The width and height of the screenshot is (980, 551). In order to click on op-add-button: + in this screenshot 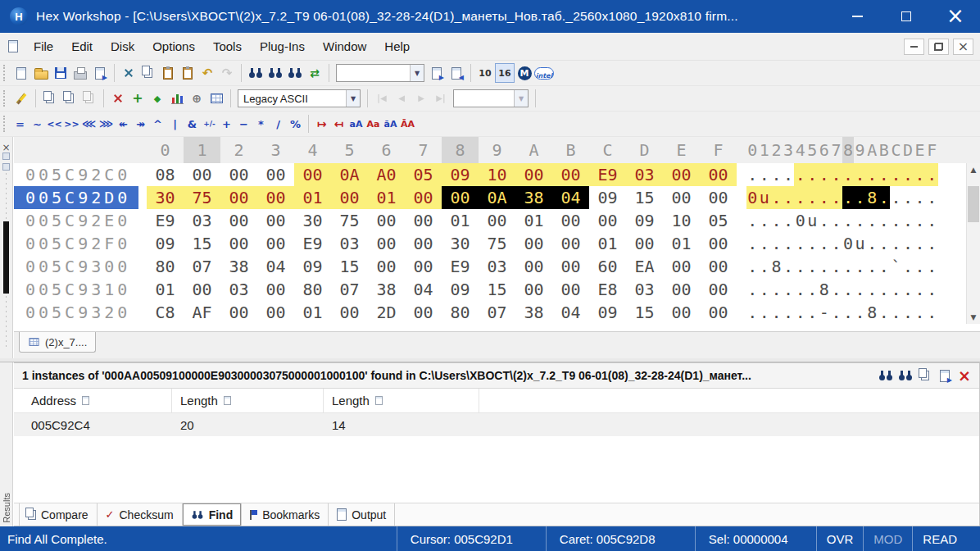, I will do `click(226, 124)`.